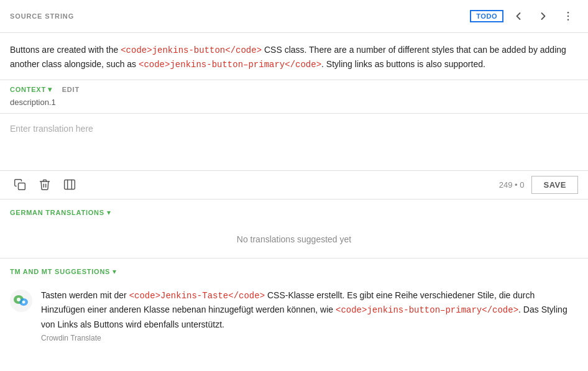 This screenshot has height=371, width=588. What do you see at coordinates (21, 301) in the screenshot?
I see `crowdin-logo-icon` at bounding box center [21, 301].